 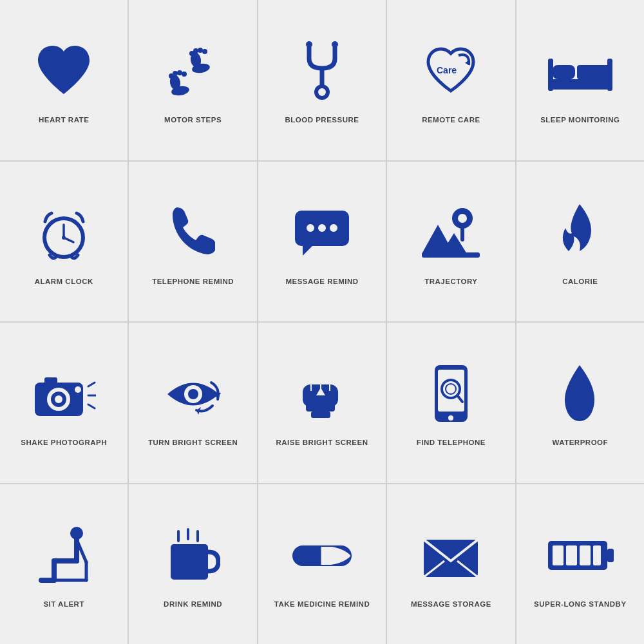 What do you see at coordinates (193, 564) in the screenshot?
I see `cell-drink-remind: DRINK REMIND` at bounding box center [193, 564].